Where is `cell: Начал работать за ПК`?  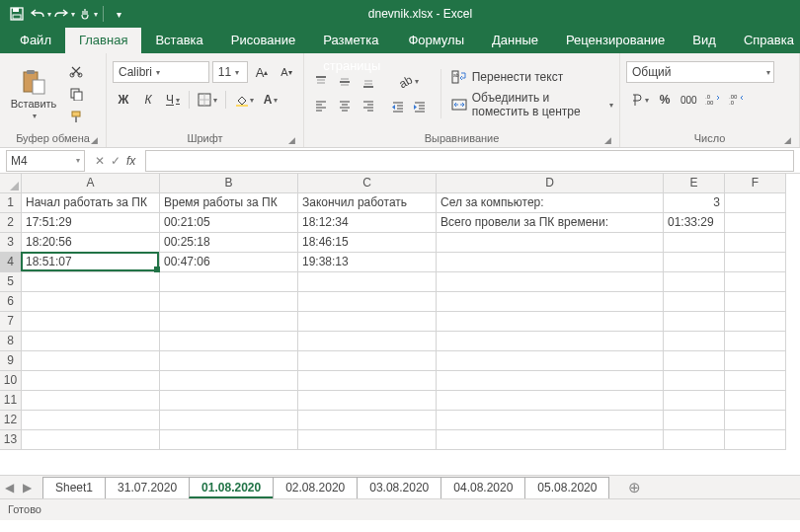
cell: Начал работать за ПК is located at coordinates (91, 203).